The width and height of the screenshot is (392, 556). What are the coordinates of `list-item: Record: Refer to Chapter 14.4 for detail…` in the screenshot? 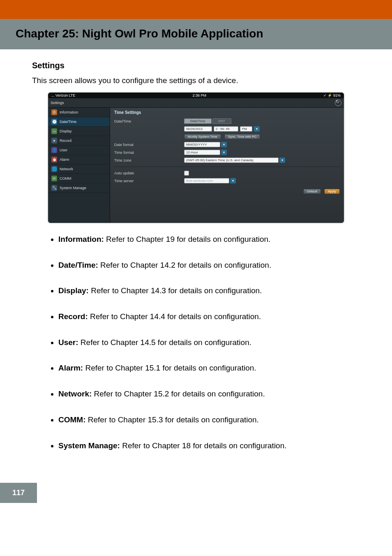 It's located at (209, 317).